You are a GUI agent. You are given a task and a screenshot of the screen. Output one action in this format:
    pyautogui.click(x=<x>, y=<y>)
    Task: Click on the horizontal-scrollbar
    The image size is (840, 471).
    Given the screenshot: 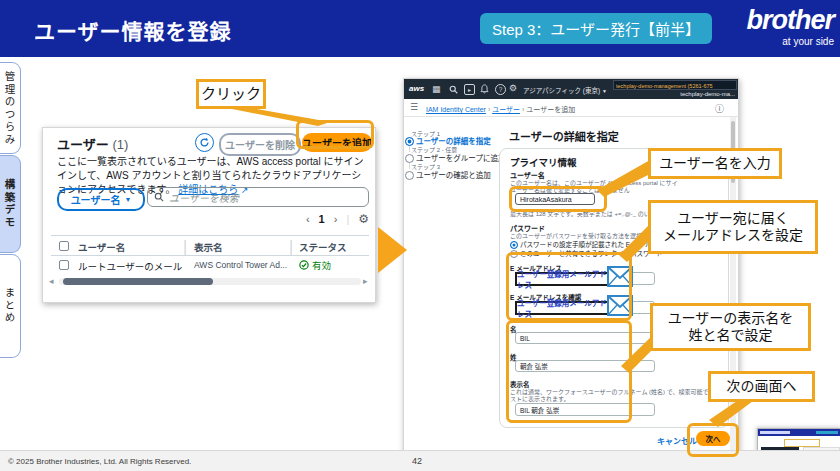 What is the action you would take?
    pyautogui.click(x=210, y=282)
    